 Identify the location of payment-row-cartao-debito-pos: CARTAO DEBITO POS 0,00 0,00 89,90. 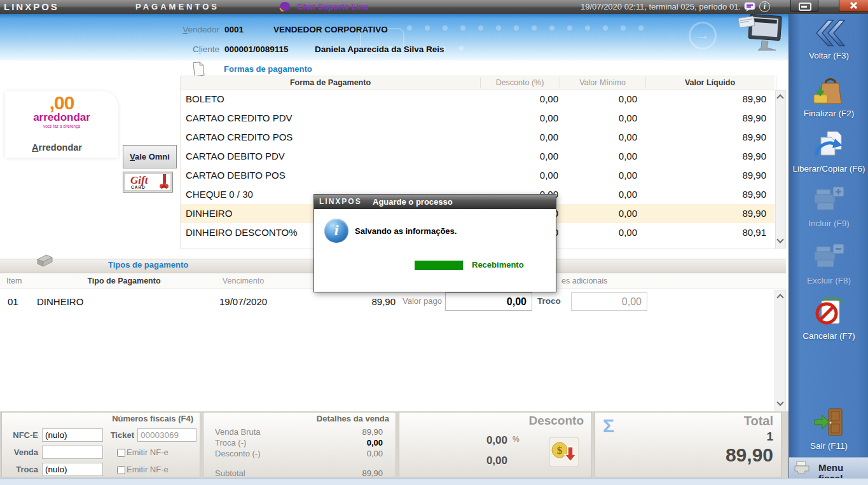
(478, 175).